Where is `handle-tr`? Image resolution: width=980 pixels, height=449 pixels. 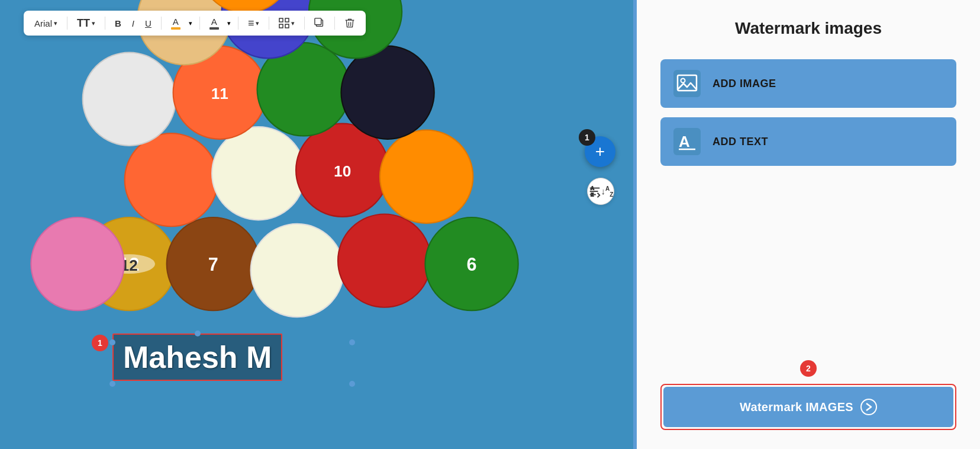
handle-tr is located at coordinates (352, 342).